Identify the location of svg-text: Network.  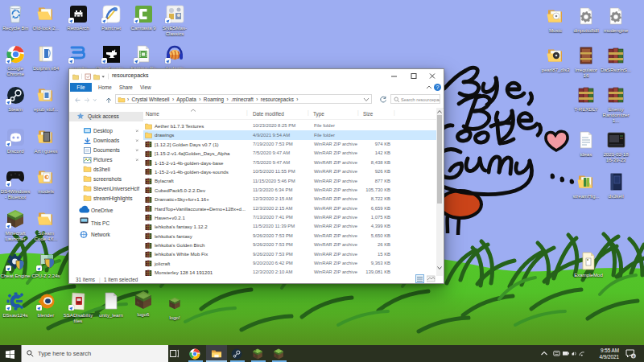
(101, 235).